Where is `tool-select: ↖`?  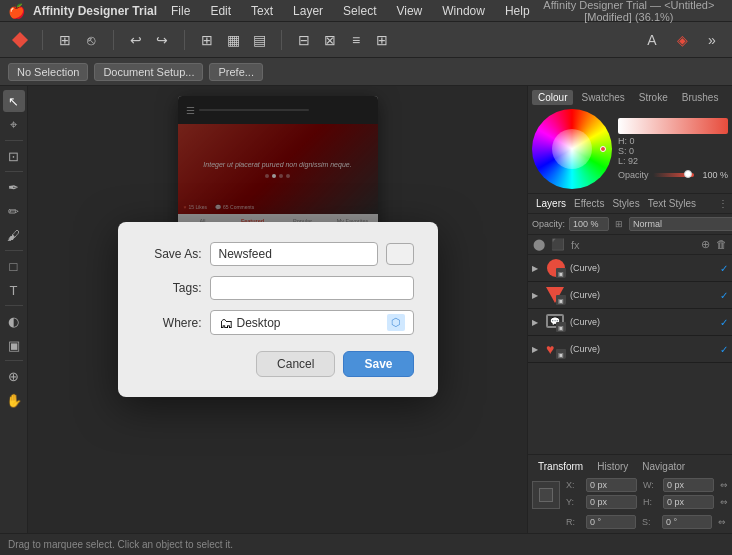 tool-select: ↖ is located at coordinates (14, 101).